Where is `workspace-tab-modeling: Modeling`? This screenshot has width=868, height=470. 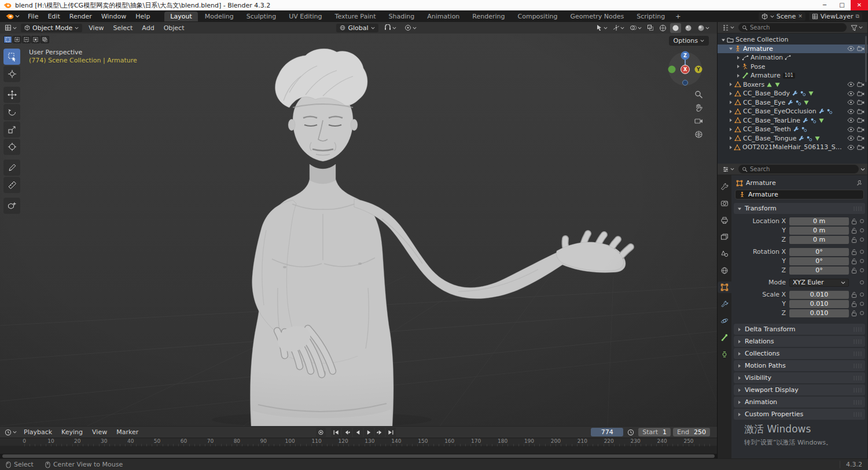
workspace-tab-modeling: Modeling is located at coordinates (219, 16).